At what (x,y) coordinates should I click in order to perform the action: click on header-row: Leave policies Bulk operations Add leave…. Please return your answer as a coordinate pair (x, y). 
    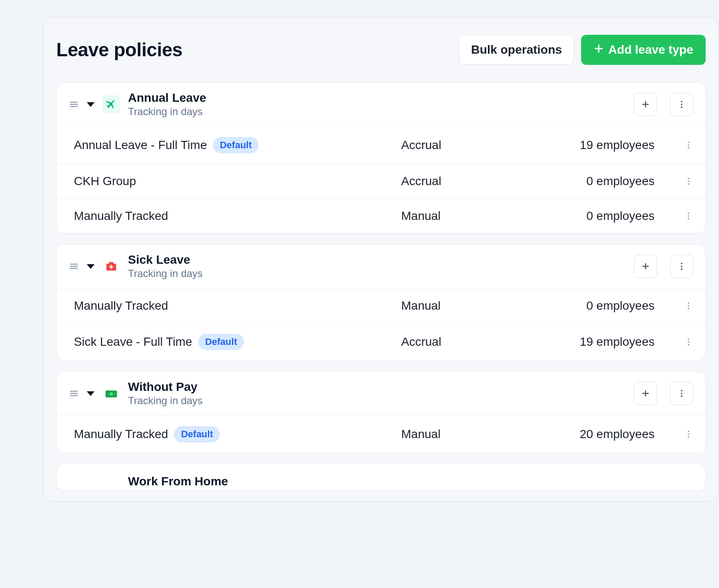
    Looking at the image, I should click on (381, 58).